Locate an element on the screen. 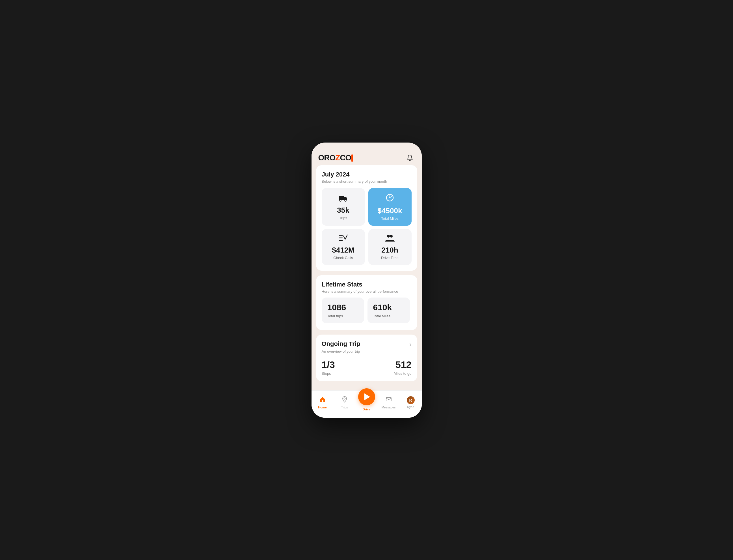 The height and width of the screenshot is (560, 733). avatar: R is located at coordinates (411, 400).